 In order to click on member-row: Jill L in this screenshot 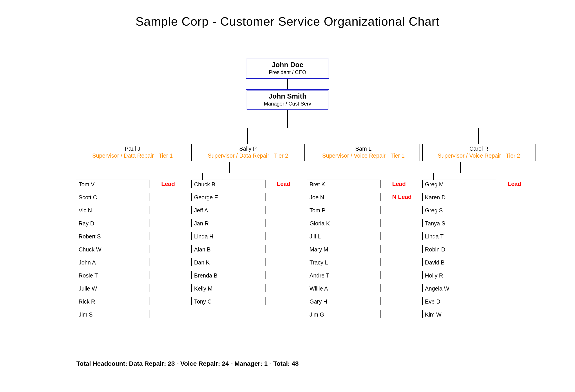, I will do `click(367, 236)`.